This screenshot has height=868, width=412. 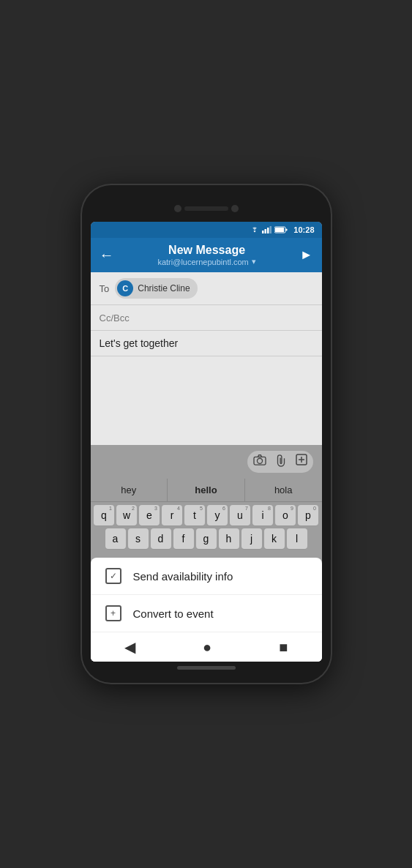 What do you see at coordinates (207, 250) in the screenshot?
I see `app-title: New Message` at bounding box center [207, 250].